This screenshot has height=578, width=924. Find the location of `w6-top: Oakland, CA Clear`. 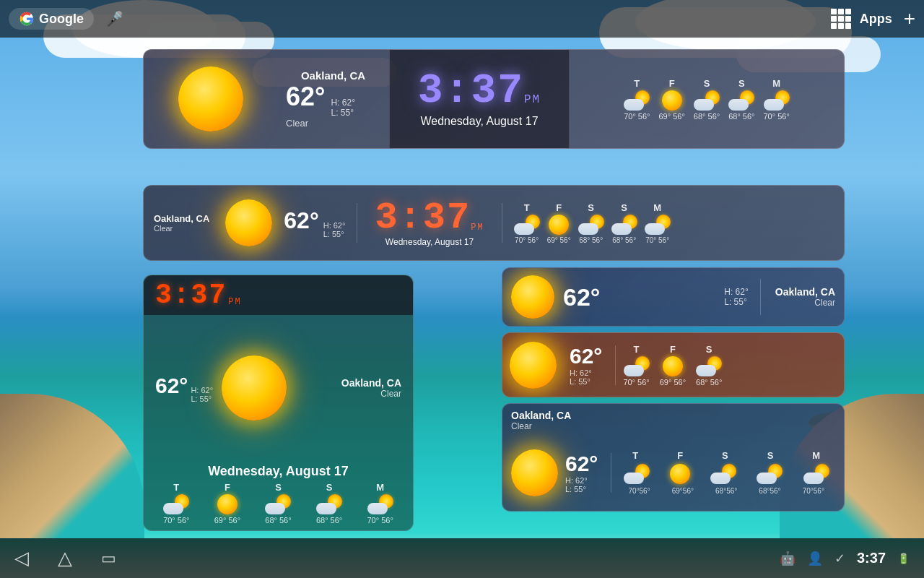

w6-top: Oakland, CA Clear is located at coordinates (673, 419).